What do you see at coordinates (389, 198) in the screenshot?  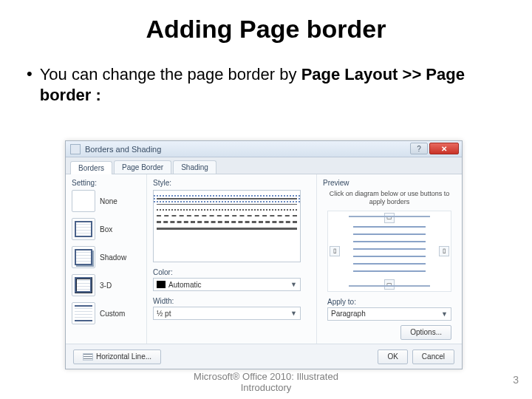 I see `preview-hint: Click on diagram below or use buttons to…` at bounding box center [389, 198].